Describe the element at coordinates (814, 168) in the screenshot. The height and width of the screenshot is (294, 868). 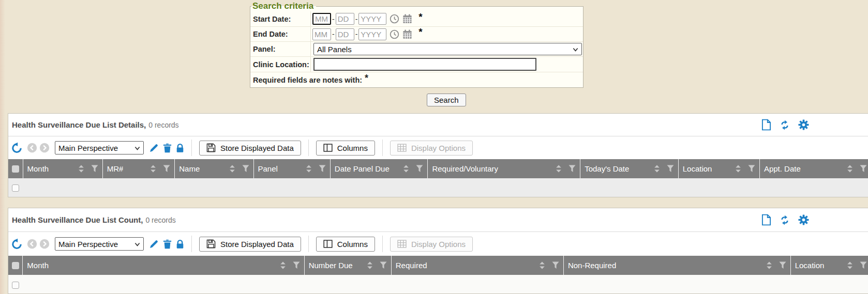
I see `column-header-appt-date: Appt. Date` at that location.